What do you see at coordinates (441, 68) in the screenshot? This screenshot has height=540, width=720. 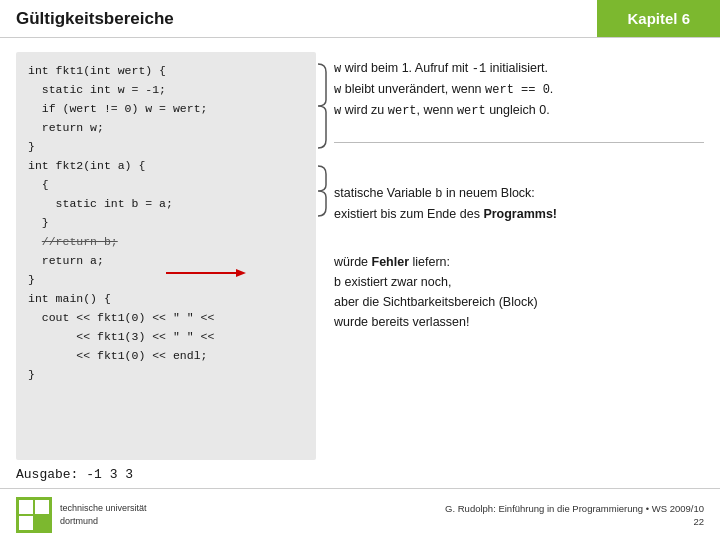 I see `annotation-1-line1: w wird beim 1. Aufruf mit -1 initialisie…` at bounding box center [441, 68].